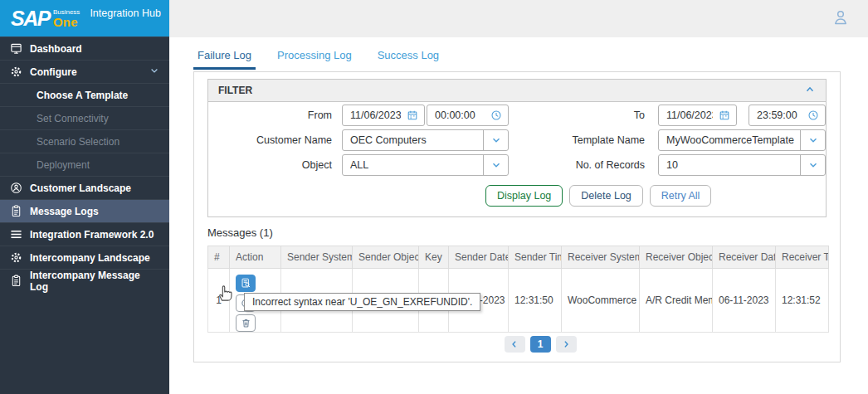  Describe the element at coordinates (95, 281) in the screenshot. I see `sidebar-item-label: Intercompany Message Log` at that location.